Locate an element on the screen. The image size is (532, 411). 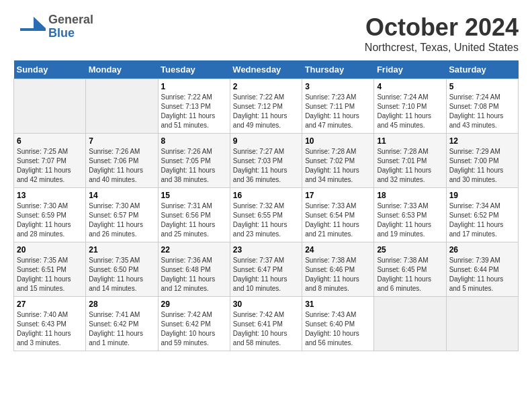
day-info: Sunrise: 7:27 AM Sunset: 7:03 PM Dayligh… is located at coordinates (266, 166).